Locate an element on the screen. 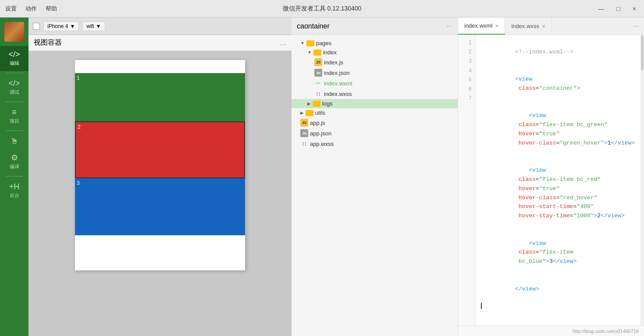 The image size is (644, 336). sidebar-item-project: ≡ 项目 is located at coordinates (14, 117).